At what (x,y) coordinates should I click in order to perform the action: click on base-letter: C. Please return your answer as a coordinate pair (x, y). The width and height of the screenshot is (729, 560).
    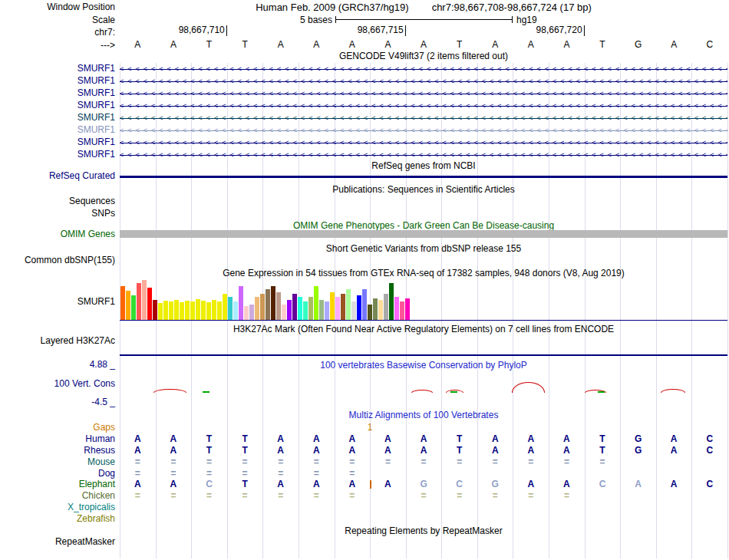
    Looking at the image, I should click on (711, 44).